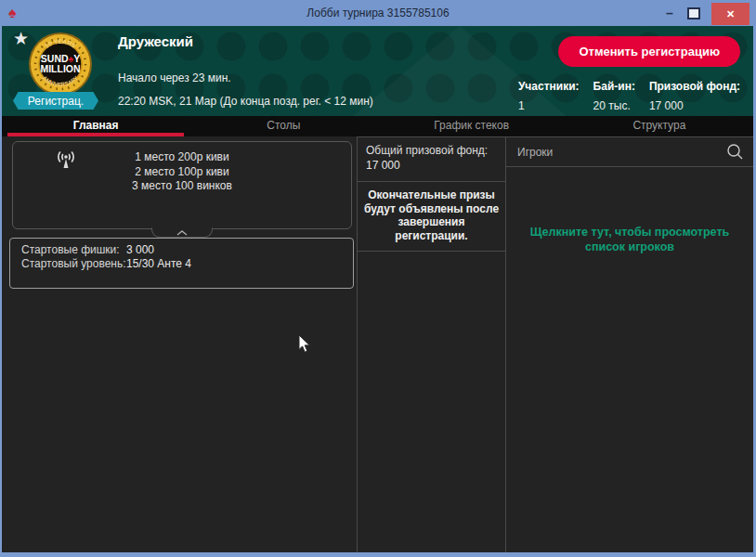  What do you see at coordinates (378, 13) in the screenshot?
I see `title-bar: ♠ Лобби турнира 3155785106 – ✕` at bounding box center [378, 13].